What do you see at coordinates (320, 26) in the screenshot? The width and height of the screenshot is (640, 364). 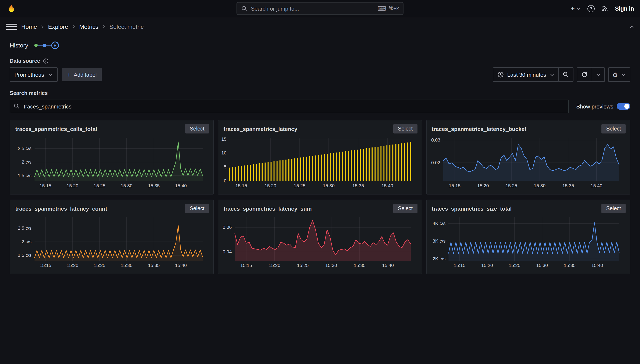 I see `breadcrumb-bar: Home Explore Metrics Select metric` at bounding box center [320, 26].